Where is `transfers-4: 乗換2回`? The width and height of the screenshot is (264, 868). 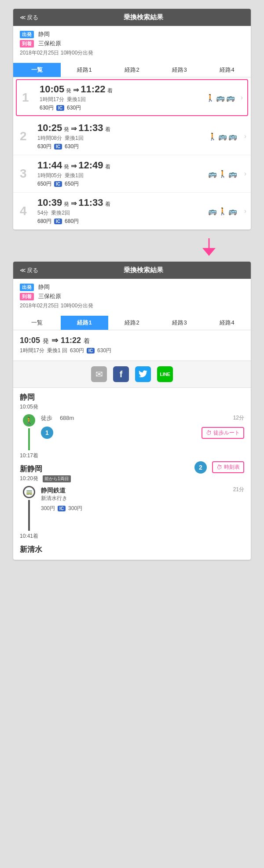 transfers-4: 乗換2回 is located at coordinates (61, 213).